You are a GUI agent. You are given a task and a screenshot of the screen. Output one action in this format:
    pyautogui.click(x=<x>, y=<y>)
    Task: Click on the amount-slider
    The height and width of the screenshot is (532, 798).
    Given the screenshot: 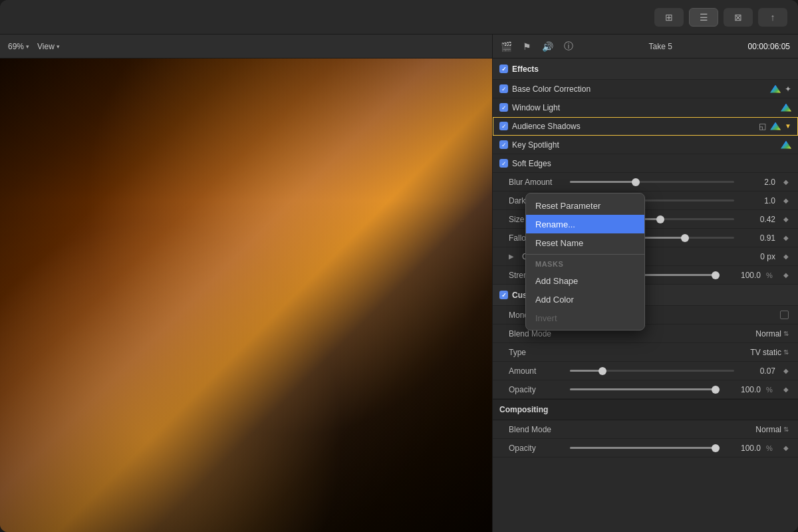 What is the action you would take?
    pyautogui.click(x=652, y=371)
    